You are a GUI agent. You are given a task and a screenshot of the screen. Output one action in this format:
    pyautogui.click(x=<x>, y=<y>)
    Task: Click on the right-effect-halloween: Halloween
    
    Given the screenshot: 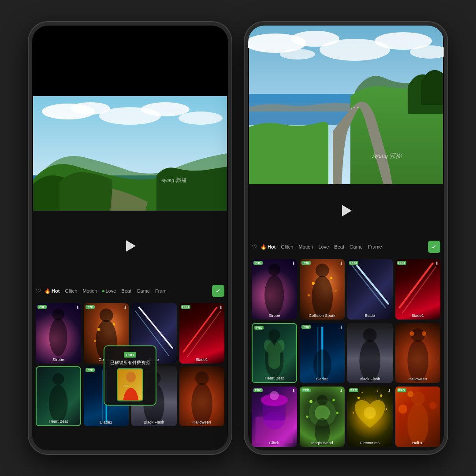 What is the action you would take?
    pyautogui.click(x=418, y=353)
    